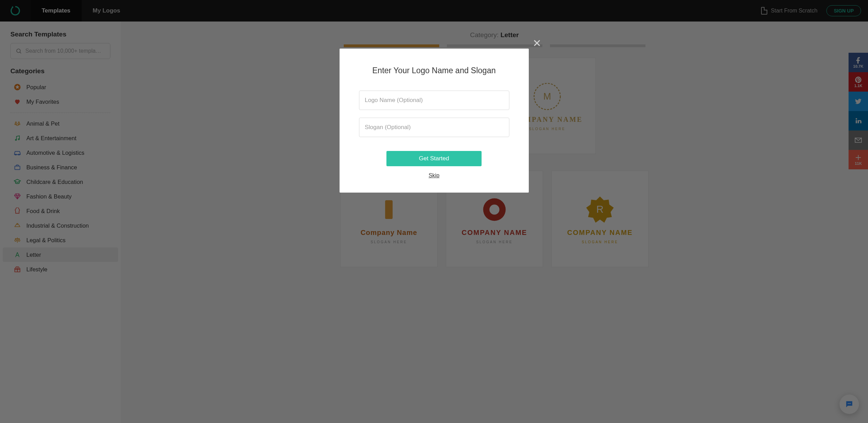 Image resolution: width=868 pixels, height=423 pixels. Describe the element at coordinates (434, 176) in the screenshot. I see `skip-link: Skip` at that location.